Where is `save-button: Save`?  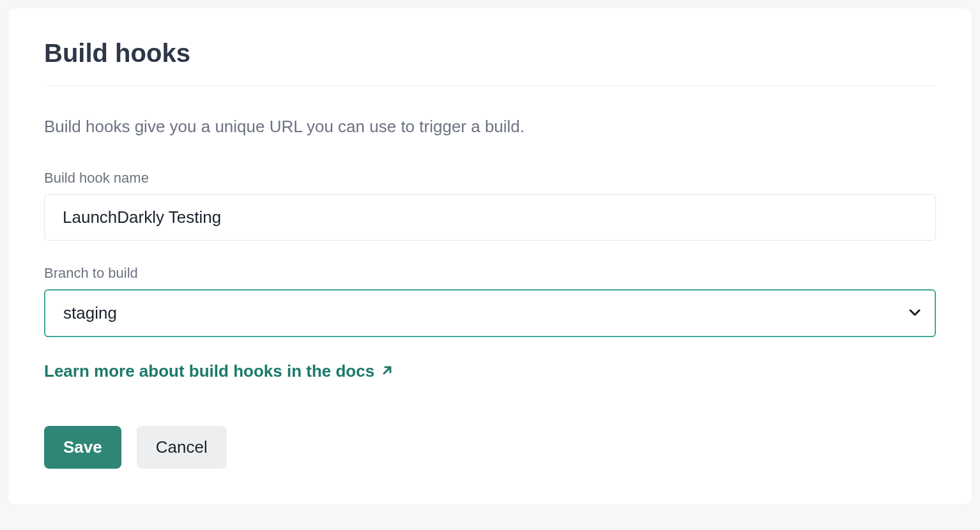
save-button: Save is located at coordinates (83, 447).